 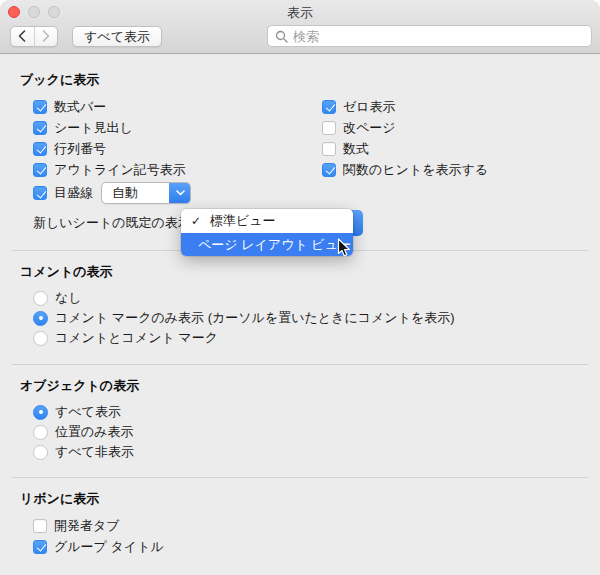 I want to click on titlebar: 表示, so click(x=300, y=11).